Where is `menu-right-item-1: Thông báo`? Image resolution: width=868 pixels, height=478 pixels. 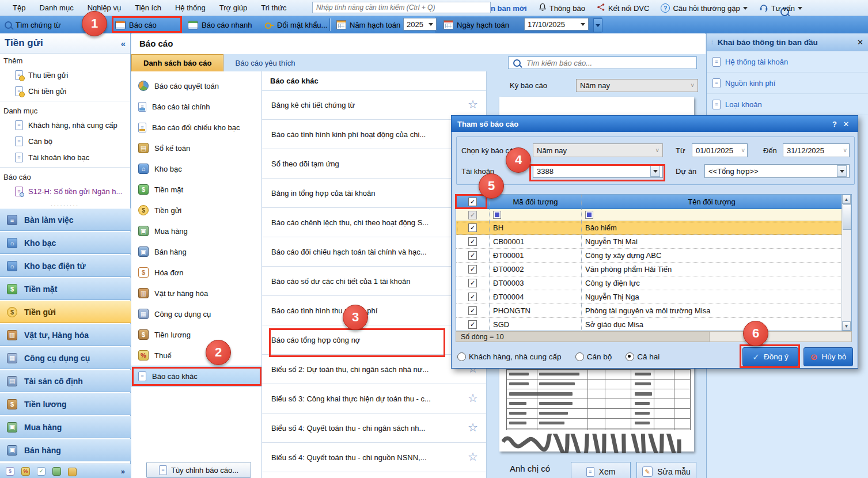
menu-right-item-1: Thông báo is located at coordinates (562, 8).